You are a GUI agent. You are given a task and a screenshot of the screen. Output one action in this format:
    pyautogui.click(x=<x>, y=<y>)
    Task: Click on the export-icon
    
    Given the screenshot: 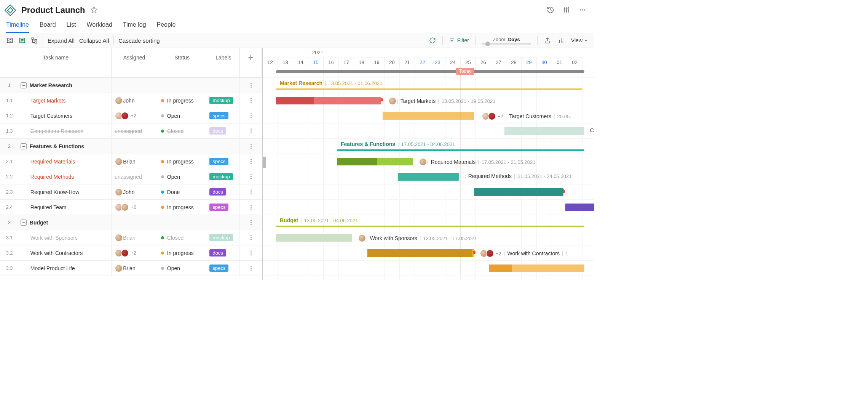 What is the action you would take?
    pyautogui.click(x=547, y=40)
    